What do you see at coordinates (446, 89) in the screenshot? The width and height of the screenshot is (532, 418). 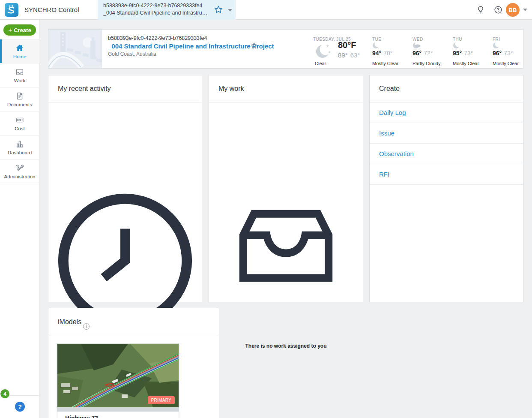 I see `card-header: Create` at bounding box center [446, 89].